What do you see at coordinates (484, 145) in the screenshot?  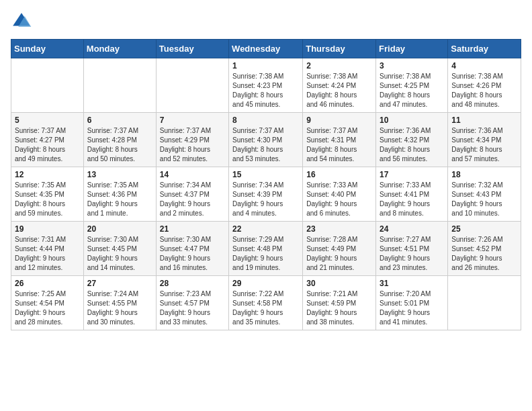 I see `day-info: Sunrise: 7:36 AM Sunset: 4:34 PM Dayligh…` at bounding box center [484, 145].